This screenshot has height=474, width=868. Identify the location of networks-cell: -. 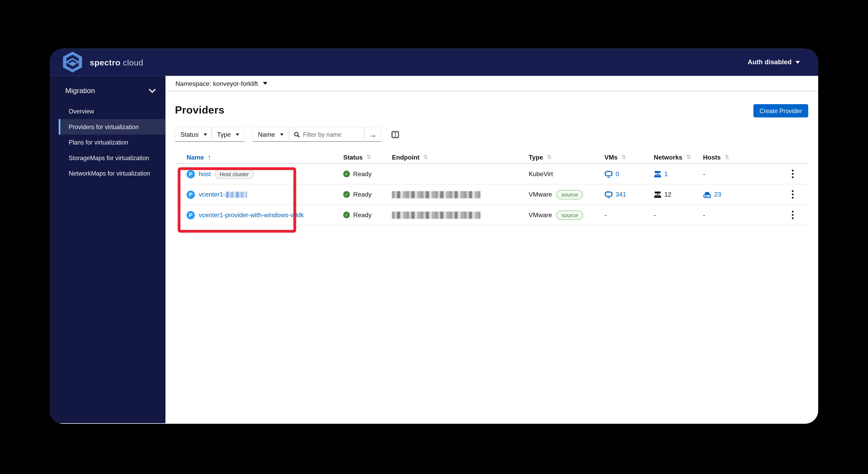
(678, 215).